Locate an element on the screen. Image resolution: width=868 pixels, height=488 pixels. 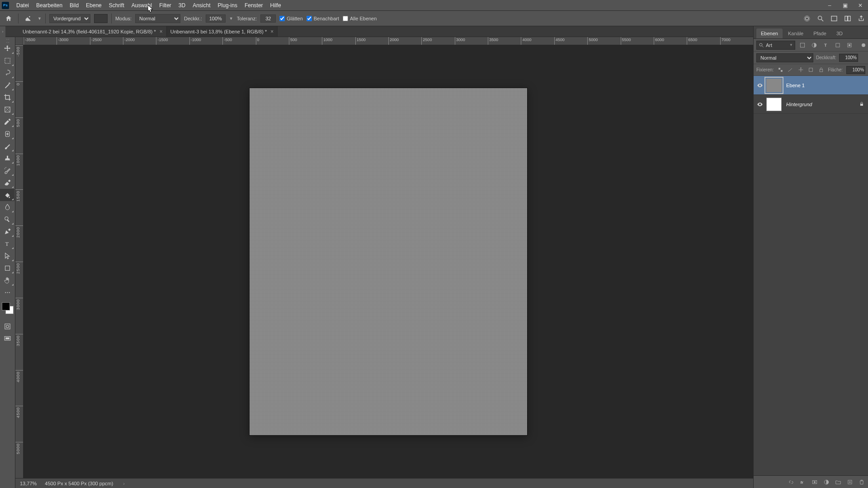
document-tab: Unbenannt-3 bei 13,8% (Ebene 1, RGB/8) *… is located at coordinates (222, 32).